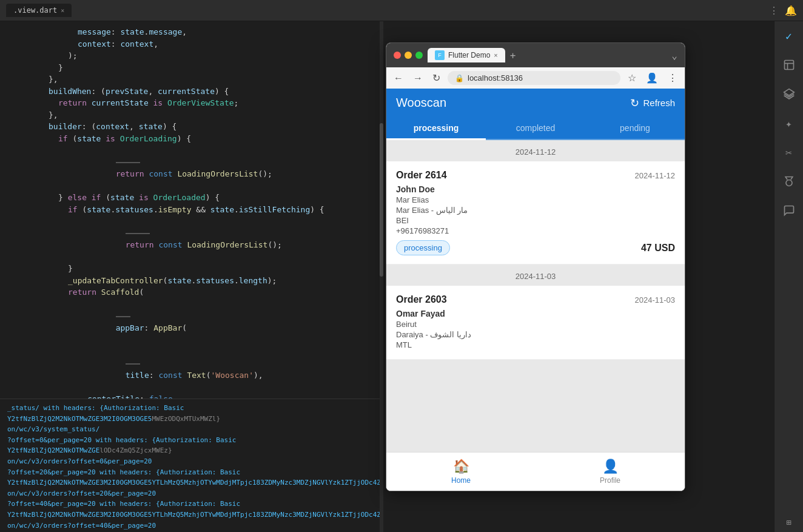  What do you see at coordinates (437, 78) in the screenshot?
I see `browser-reload-button: ↻` at bounding box center [437, 78].